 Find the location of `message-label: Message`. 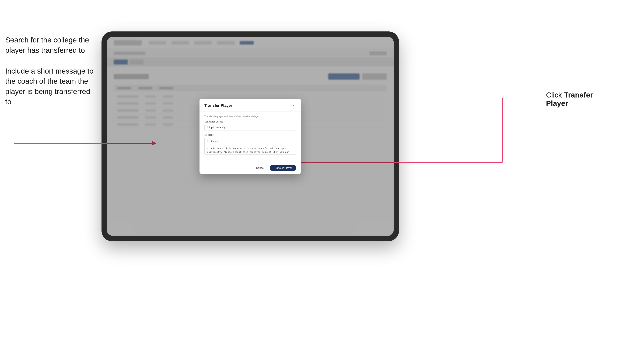

message-label: Message is located at coordinates (250, 135).